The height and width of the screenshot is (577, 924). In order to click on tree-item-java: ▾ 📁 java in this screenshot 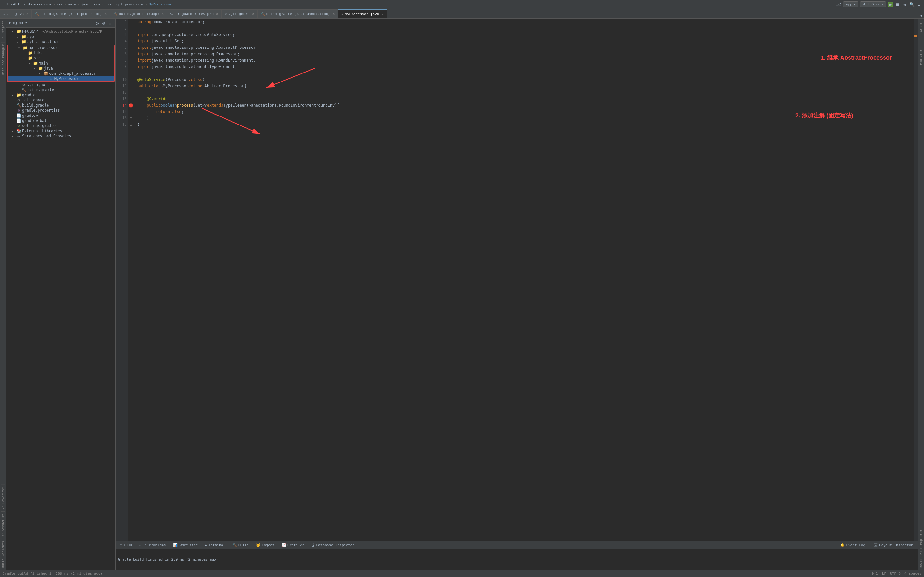, I will do `click(61, 68)`.